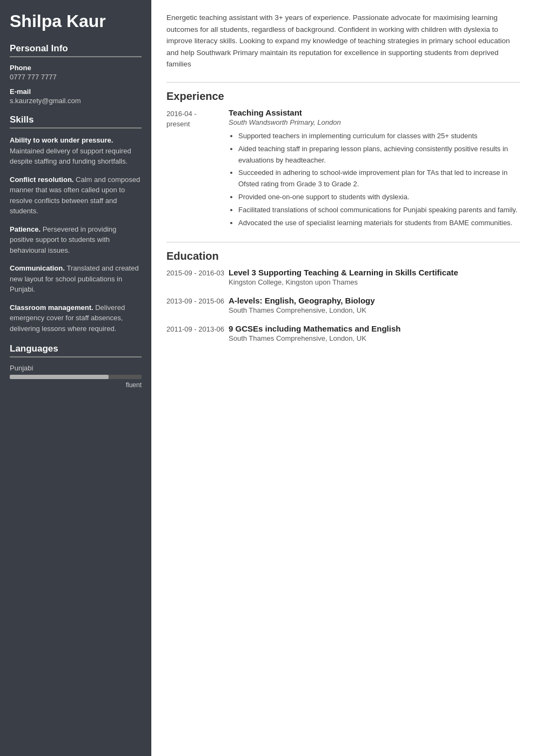  What do you see at coordinates (198, 169) in the screenshot?
I see `experience-date: 2016-04 -present` at bounding box center [198, 169].